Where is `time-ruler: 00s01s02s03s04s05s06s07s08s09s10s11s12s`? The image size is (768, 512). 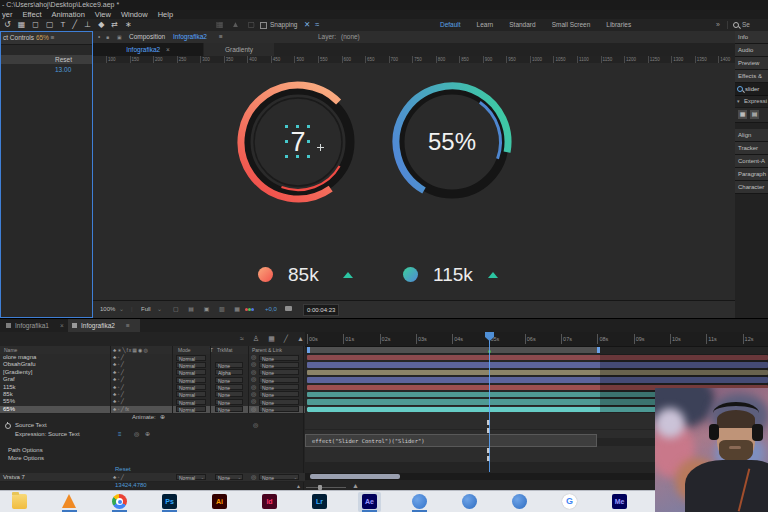
time-ruler: 00s01s02s03s04s05s06s07s08s09s10s11s12s is located at coordinates (536, 339).